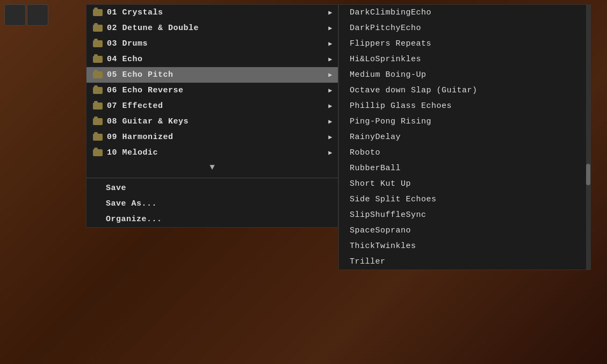  I want to click on submenu-item-label: Hi&LoSprinkles, so click(385, 59).